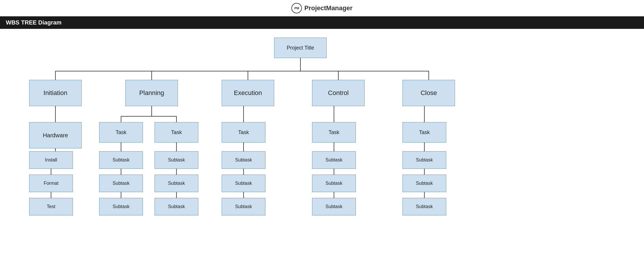  I want to click on node-p2-sub1: Subtask, so click(176, 160).